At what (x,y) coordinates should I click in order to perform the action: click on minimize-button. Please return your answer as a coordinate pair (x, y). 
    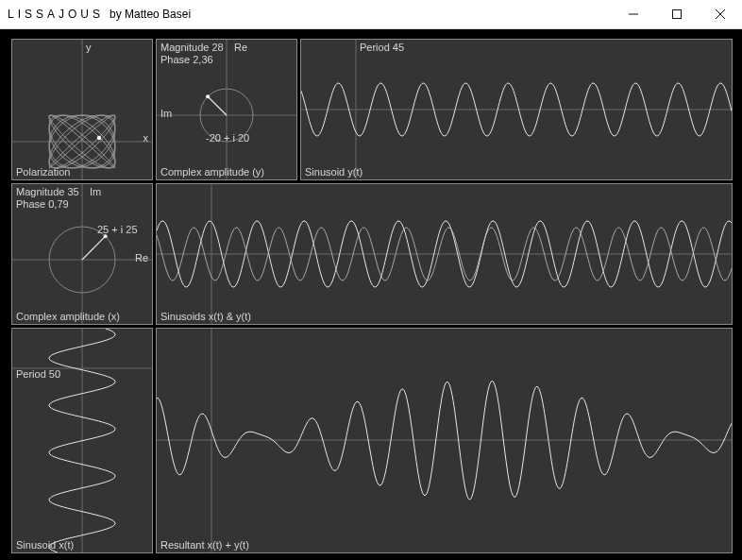
    Looking at the image, I should click on (633, 14).